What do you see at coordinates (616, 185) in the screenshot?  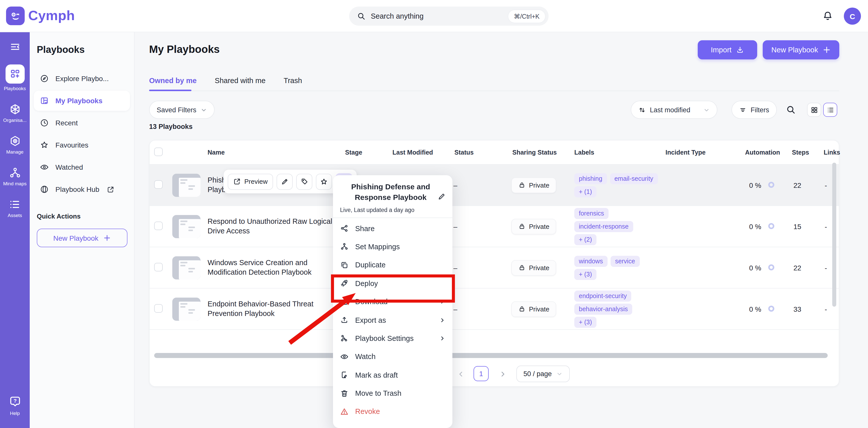 I see `labels-cell: phishingemail-security + (1)` at bounding box center [616, 185].